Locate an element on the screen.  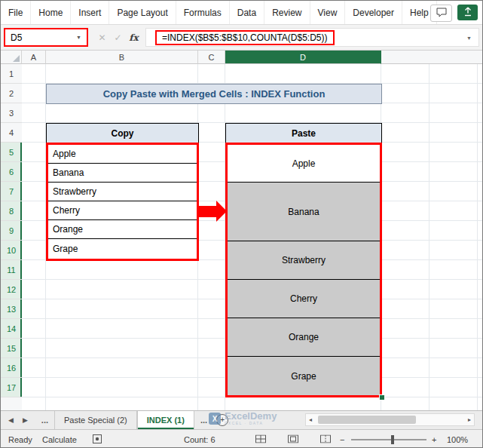
scrollbar-thumb is located at coordinates (367, 419).